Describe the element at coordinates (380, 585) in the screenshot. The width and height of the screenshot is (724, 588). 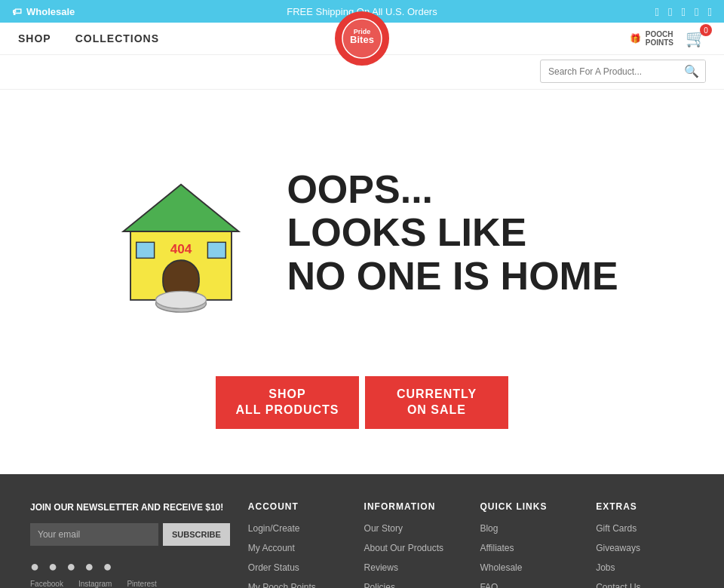
I see `policies-link: Policies` at that location.